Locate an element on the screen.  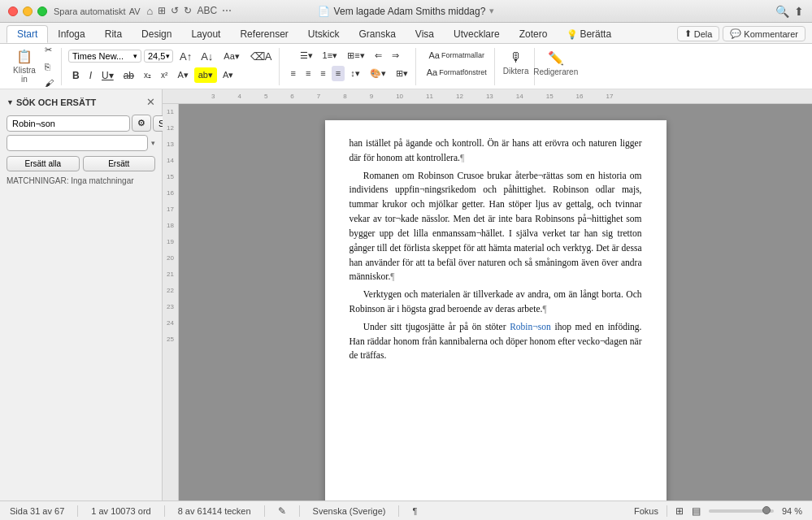
borders-button: ⊞▾ is located at coordinates (402, 73).